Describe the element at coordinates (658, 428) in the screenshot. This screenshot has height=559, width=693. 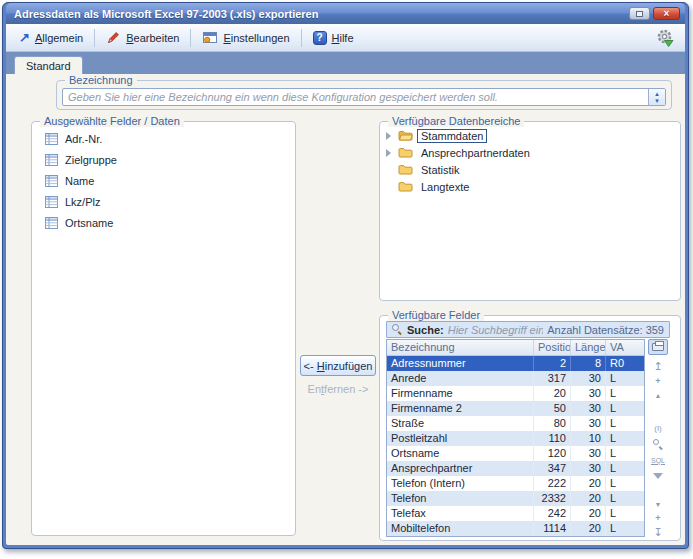
I see `count-icon: (I)` at that location.